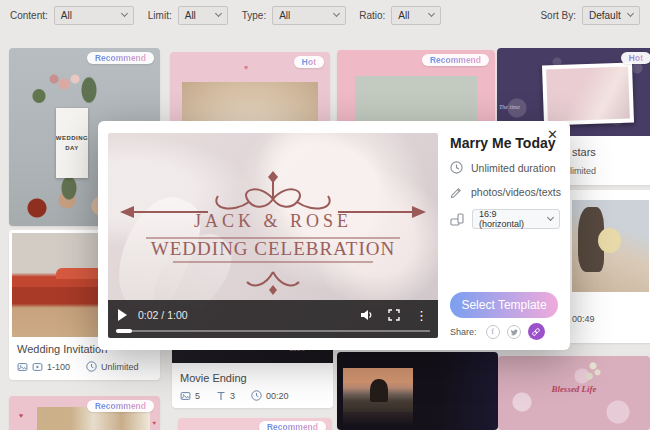  What do you see at coordinates (498, 332) in the screenshot?
I see `share-row: Share: f` at bounding box center [498, 332].